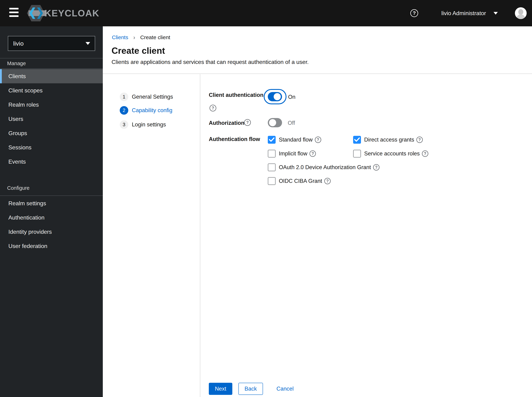 The image size is (532, 397). I want to click on brand-text: KEYCLOAK, so click(72, 13).